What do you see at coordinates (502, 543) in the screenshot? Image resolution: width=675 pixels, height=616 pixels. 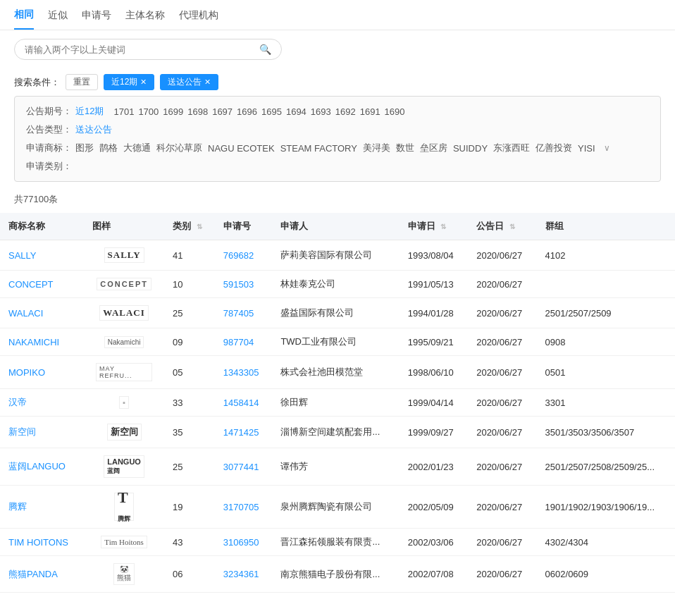 I see `cell-pubdate-9: 2020/06/27` at bounding box center [502, 543].